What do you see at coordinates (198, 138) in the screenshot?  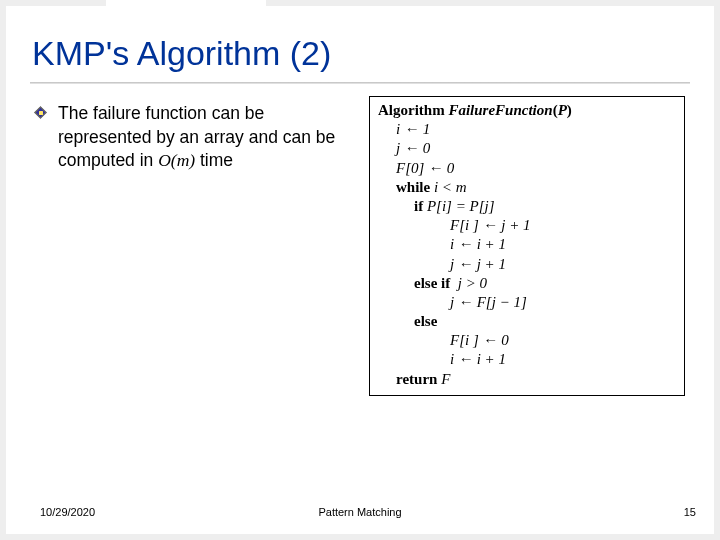 I see `bullet-text: The failure function can be represented …` at bounding box center [198, 138].